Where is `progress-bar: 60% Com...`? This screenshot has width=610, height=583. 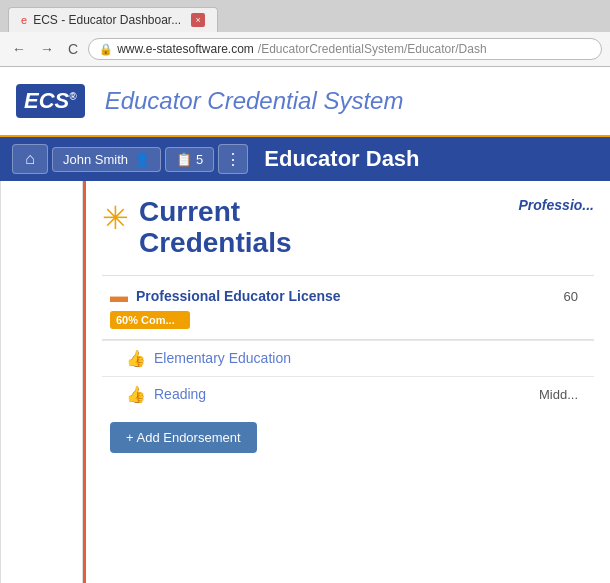
progress-bar: 60% Com... is located at coordinates (150, 320).